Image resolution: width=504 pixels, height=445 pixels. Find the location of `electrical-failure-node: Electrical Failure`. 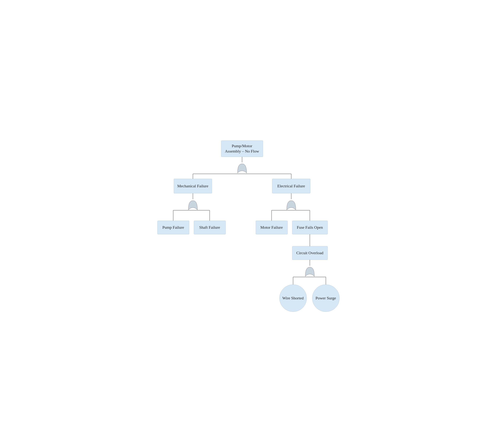

electrical-failure-node: Electrical Failure is located at coordinates (291, 186).